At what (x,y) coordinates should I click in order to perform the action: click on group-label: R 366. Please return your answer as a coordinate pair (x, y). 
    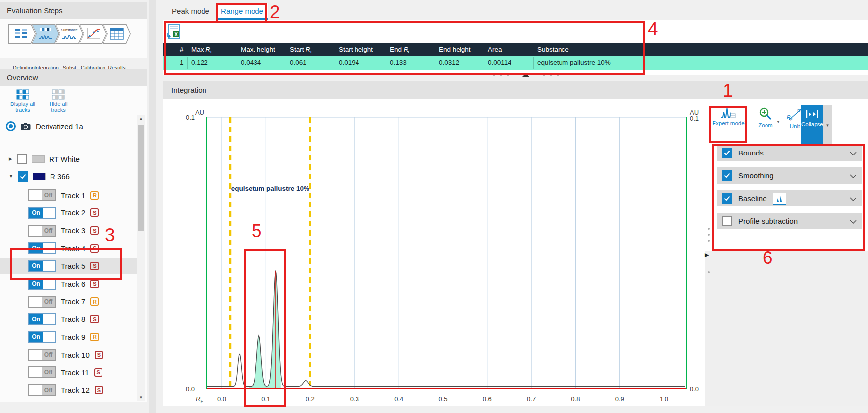
    Looking at the image, I should click on (60, 176).